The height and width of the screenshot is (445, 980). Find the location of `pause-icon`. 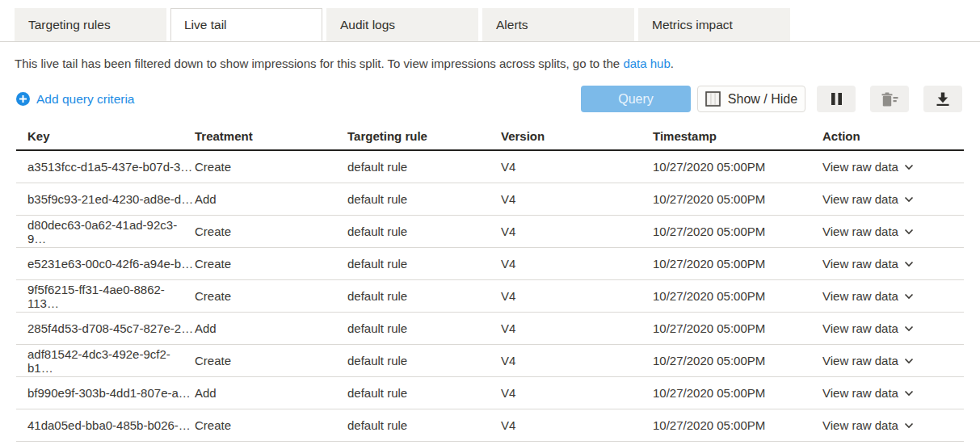

pause-icon is located at coordinates (837, 99).